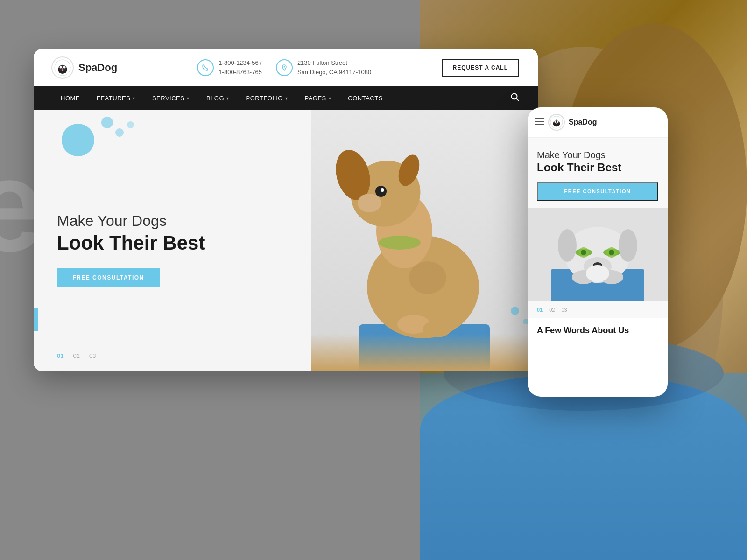  Describe the element at coordinates (218, 98) in the screenshot. I see `nav-blog: BLOG ▾` at that location.